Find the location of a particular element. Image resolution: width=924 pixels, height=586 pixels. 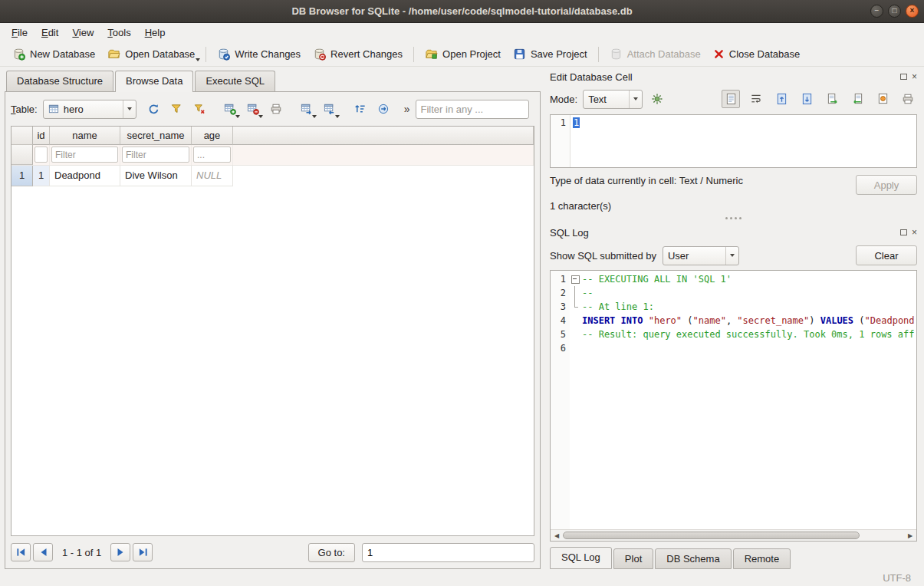

clear-filters-button is located at coordinates (176, 109).